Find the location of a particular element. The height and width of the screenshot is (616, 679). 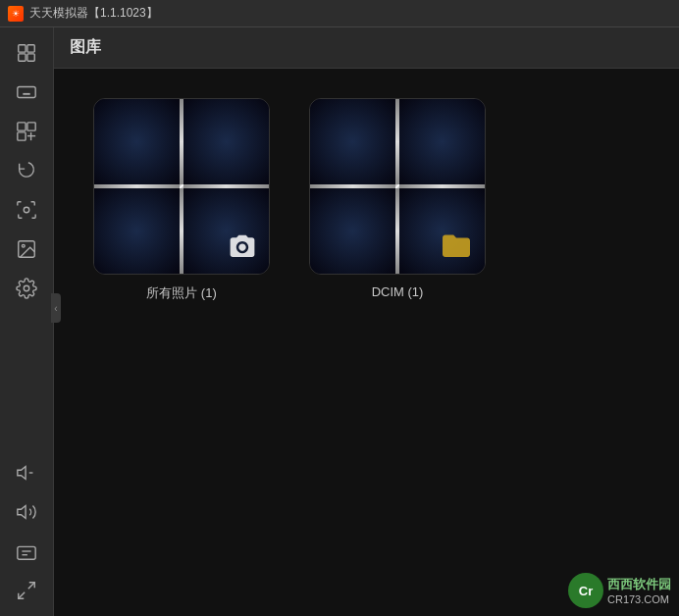

content-header: 图库 is located at coordinates (367, 48).